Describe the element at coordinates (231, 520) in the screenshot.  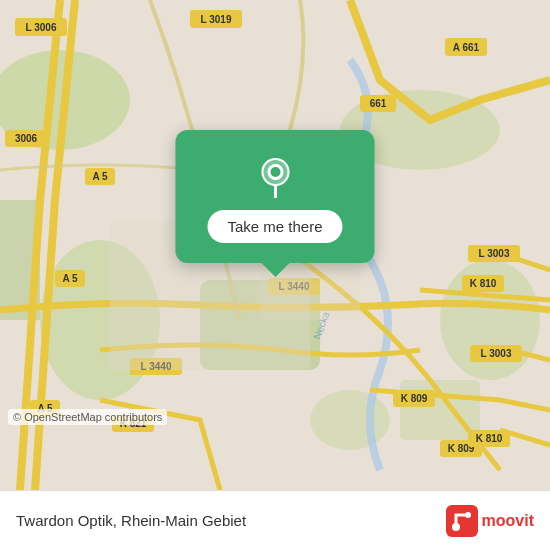
I see `place-name: Twardon Optik, Rhein-Main Gebiet` at that location.